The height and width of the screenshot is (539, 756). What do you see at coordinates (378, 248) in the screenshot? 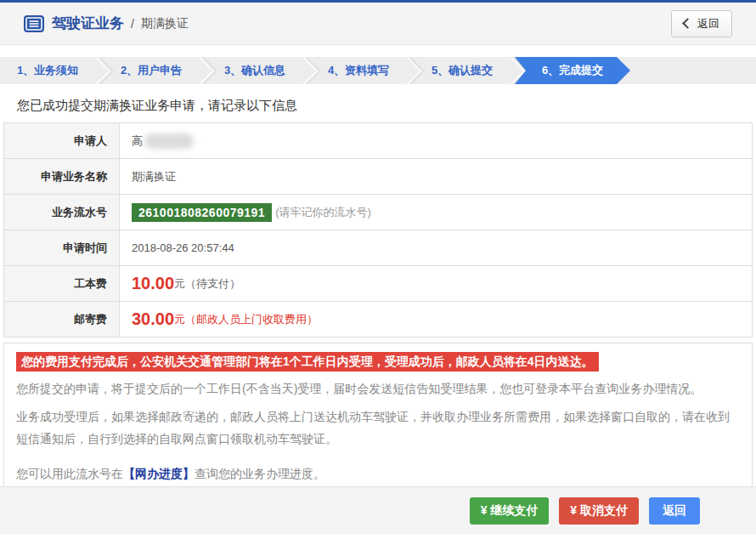
I see `table-row-apply-time: 申请时间 2018-08-26 20:57:44` at bounding box center [378, 248].